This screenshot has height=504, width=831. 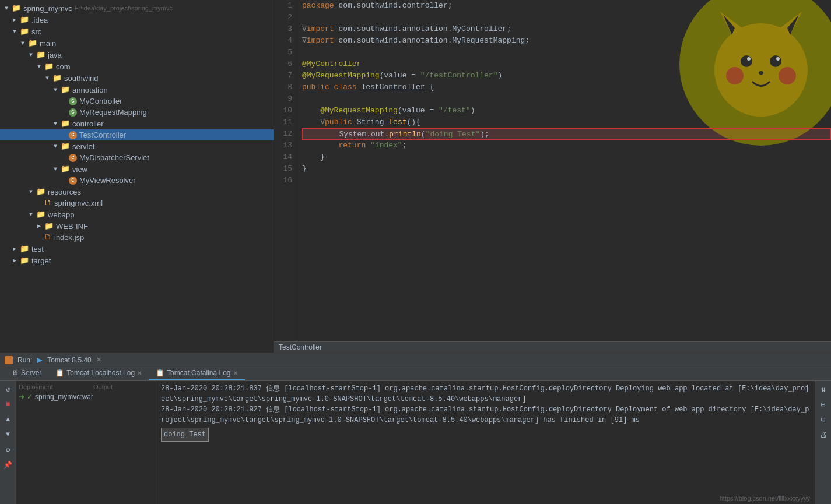 I want to click on tab-localhost-close: ✕, so click(x=139, y=373).